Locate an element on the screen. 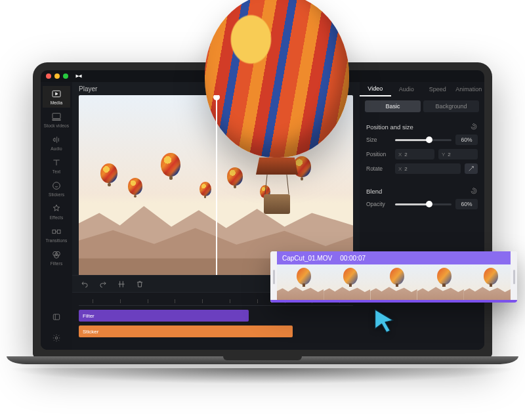 The height and width of the screenshot is (420, 525). timeline-track-filter: Filter is located at coordinates (164, 316).